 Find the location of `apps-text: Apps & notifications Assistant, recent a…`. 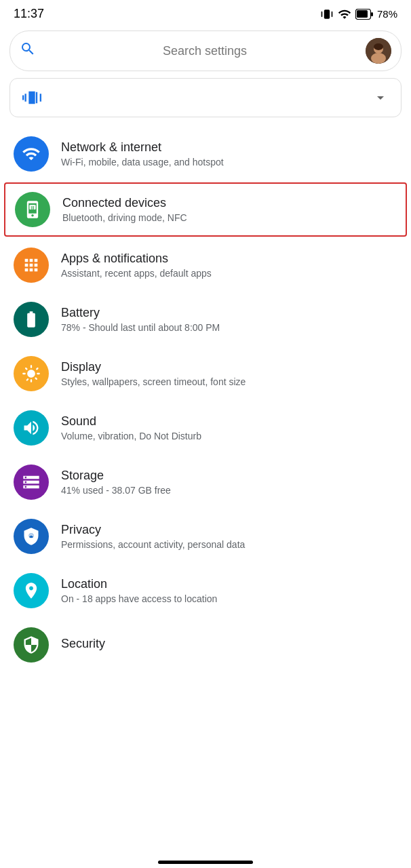

apps-text: Apps & notifications Assistant, recent a… is located at coordinates (229, 265).